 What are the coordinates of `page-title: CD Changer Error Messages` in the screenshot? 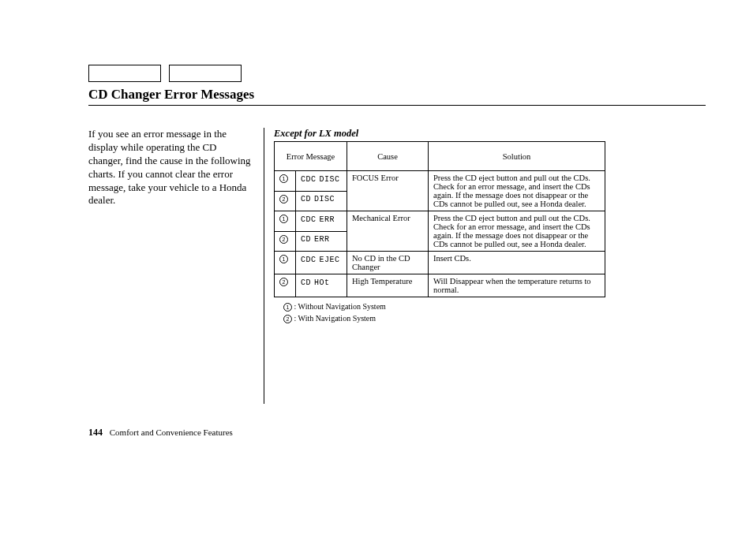 It's located at (397, 96).